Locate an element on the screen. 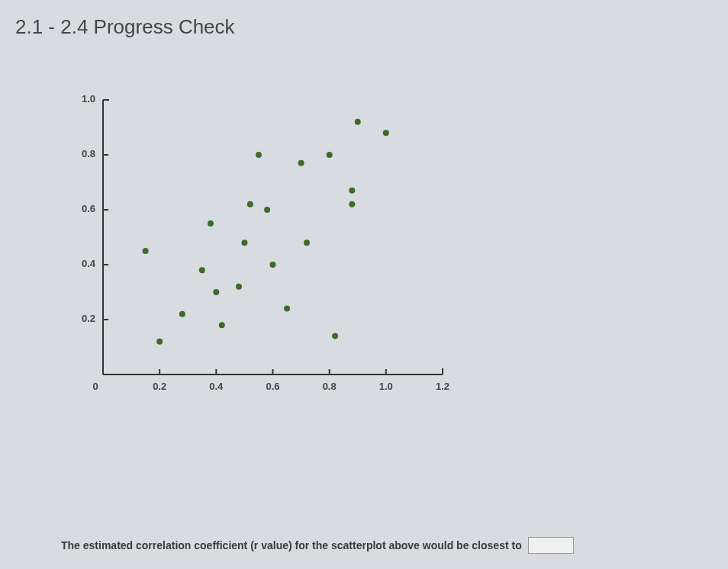 The height and width of the screenshot is (569, 728). x-tick-label: 0.8 is located at coordinates (330, 386).